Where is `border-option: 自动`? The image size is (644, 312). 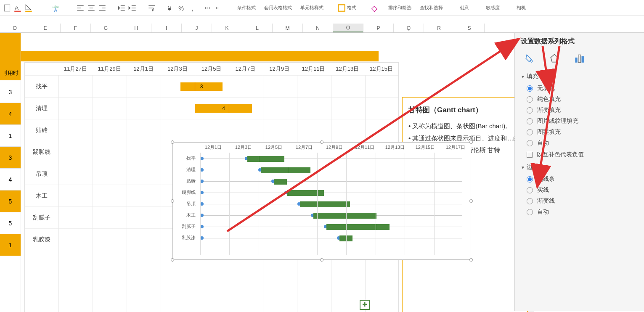 border-option: 自动 is located at coordinates (580, 212).